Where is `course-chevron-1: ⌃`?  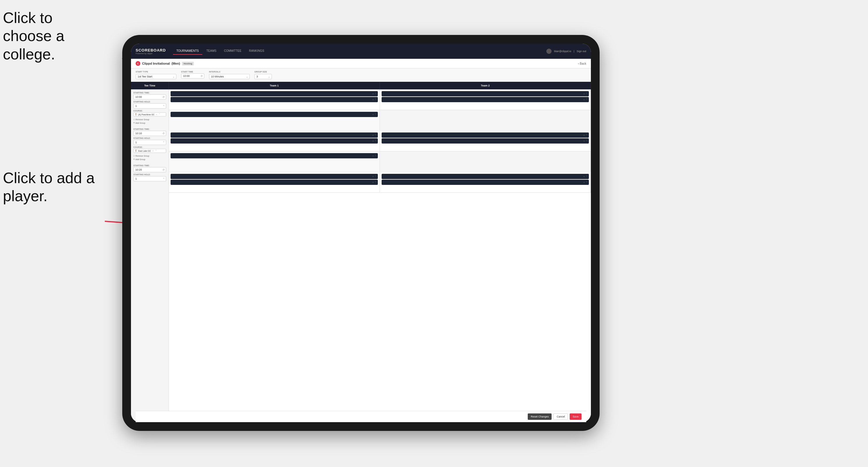 course-chevron-1: ⌃ is located at coordinates (160, 115).